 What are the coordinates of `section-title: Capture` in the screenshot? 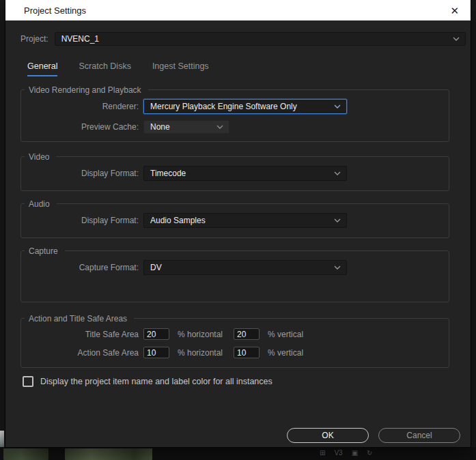 It's located at (45, 251).